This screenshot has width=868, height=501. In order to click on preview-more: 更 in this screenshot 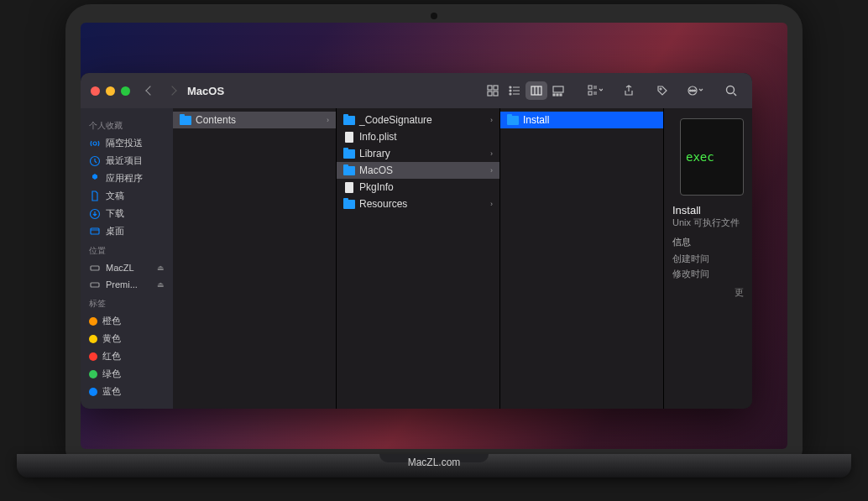, I will do `click(709, 292)`.